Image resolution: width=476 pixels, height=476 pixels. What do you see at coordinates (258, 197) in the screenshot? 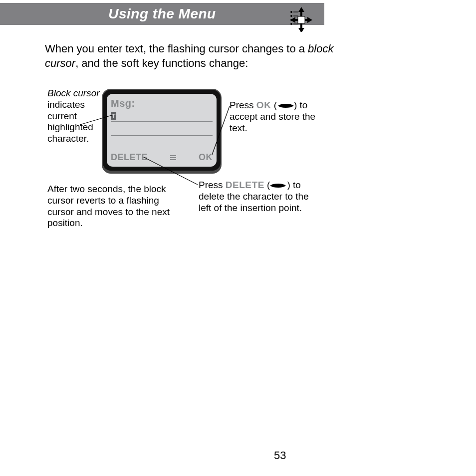
I see `callout-delete: Press DELETE () to delete the character …` at bounding box center [258, 197].